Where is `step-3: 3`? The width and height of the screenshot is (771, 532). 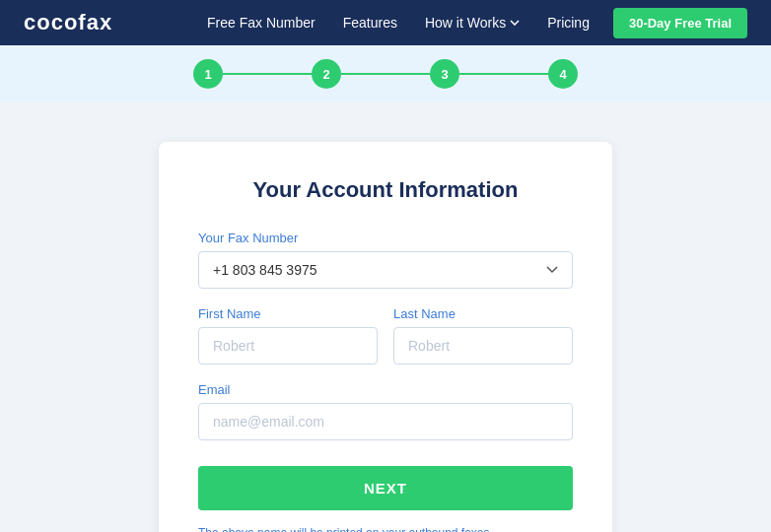 step-3: 3 is located at coordinates (445, 74).